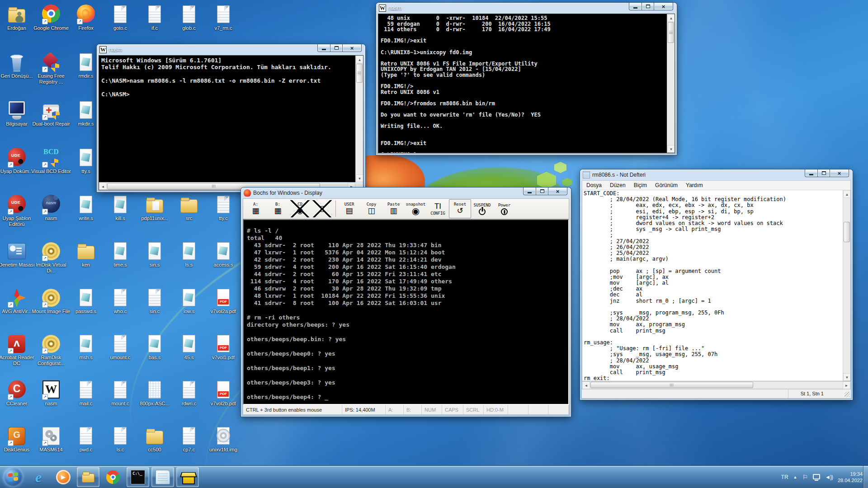 The width and height of the screenshot is (868, 488). What do you see at coordinates (640, 185) in the screenshot?
I see `menu-item-biçim: Biçim` at bounding box center [640, 185].